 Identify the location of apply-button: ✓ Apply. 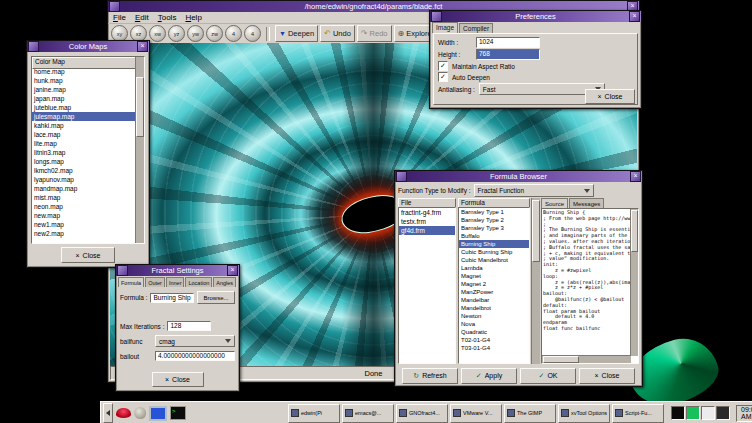
(489, 376).